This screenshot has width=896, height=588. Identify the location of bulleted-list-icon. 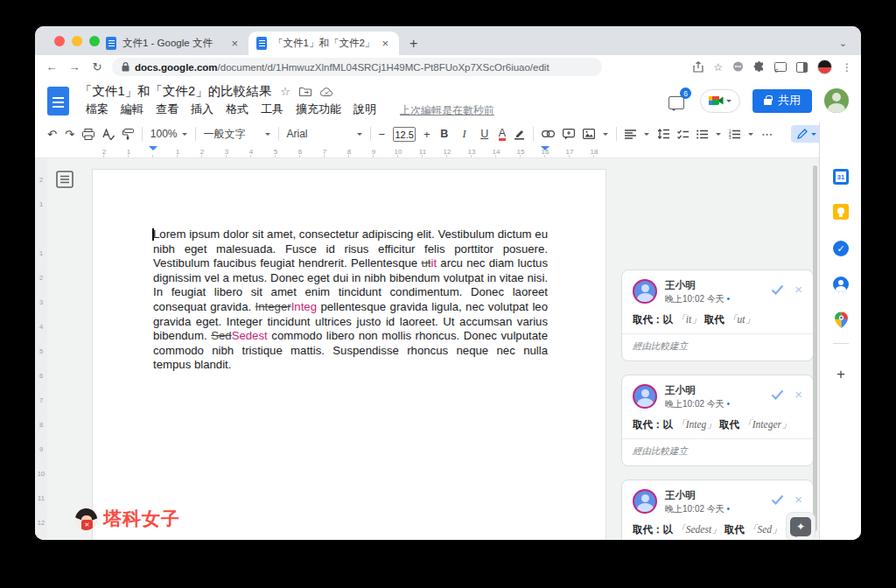
(702, 135).